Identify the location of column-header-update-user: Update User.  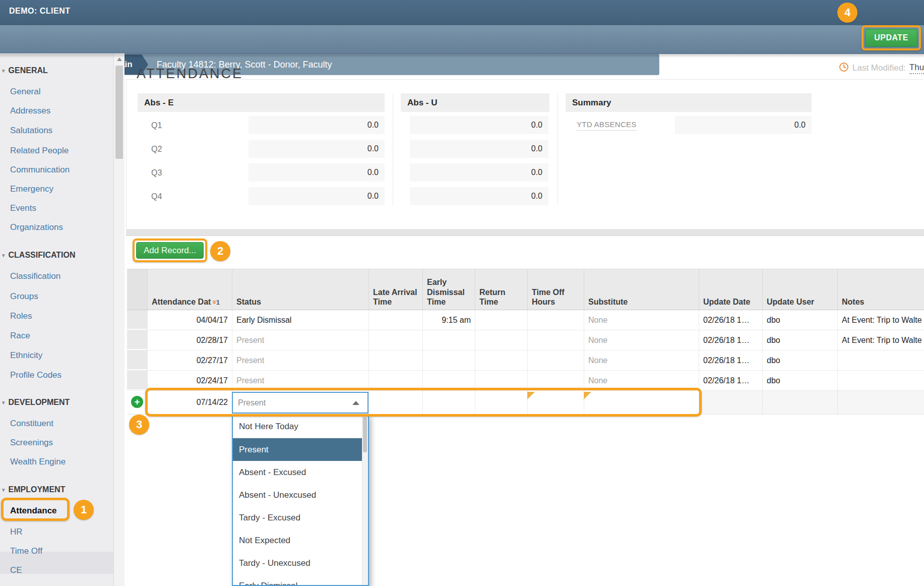
(799, 289).